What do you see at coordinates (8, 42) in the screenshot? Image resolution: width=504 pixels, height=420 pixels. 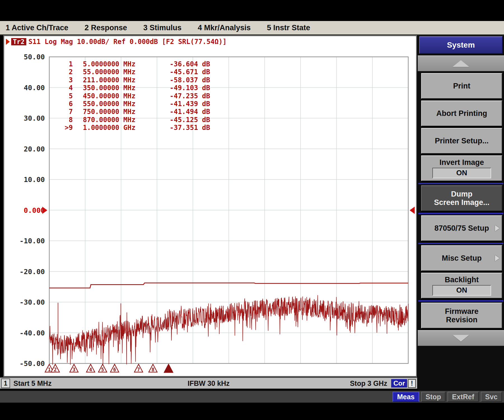 I see `active-trace-arrow-icon` at bounding box center [8, 42].